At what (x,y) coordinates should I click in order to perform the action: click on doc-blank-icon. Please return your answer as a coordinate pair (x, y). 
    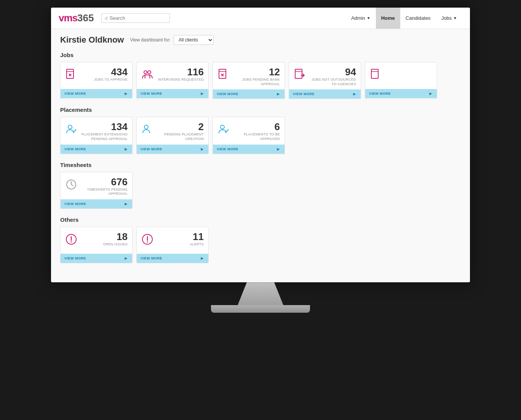
    Looking at the image, I should click on (376, 75).